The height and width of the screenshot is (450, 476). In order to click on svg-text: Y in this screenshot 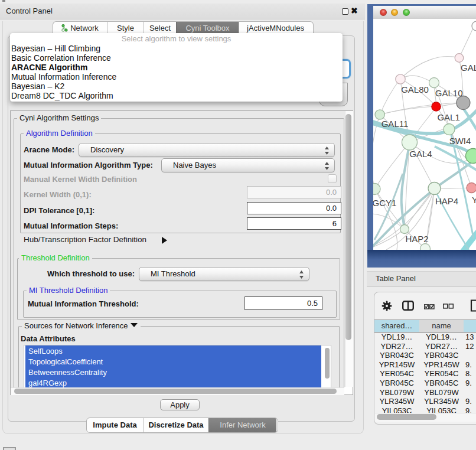, I will do `click(474, 200)`.